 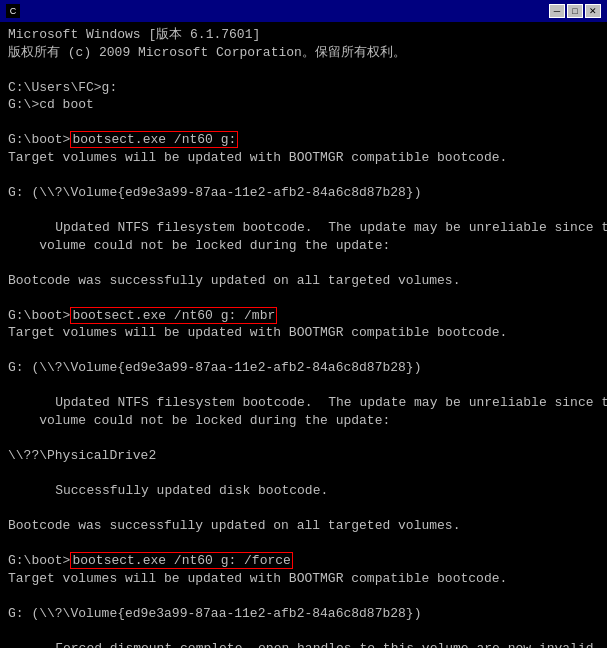 I want to click on console-line: G:\boot>bootsect.exe /nt60 g:, so click(x=304, y=140).